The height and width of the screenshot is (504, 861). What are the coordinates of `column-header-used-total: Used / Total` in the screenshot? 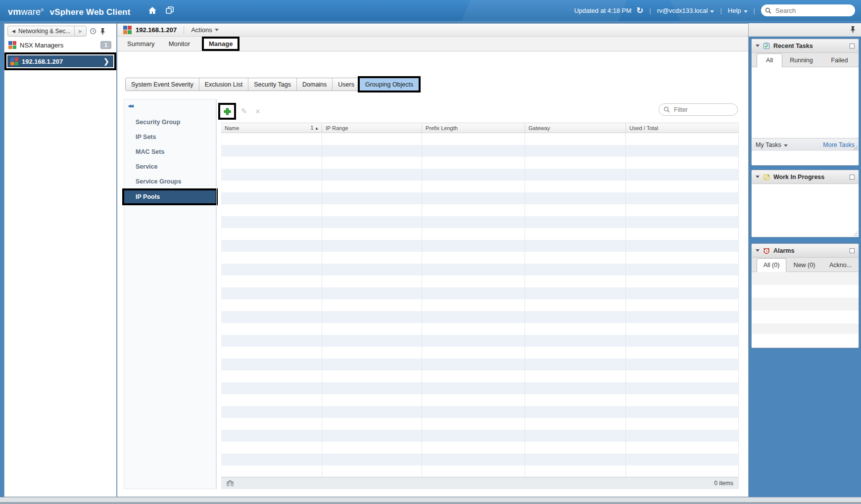 It's located at (682, 128).